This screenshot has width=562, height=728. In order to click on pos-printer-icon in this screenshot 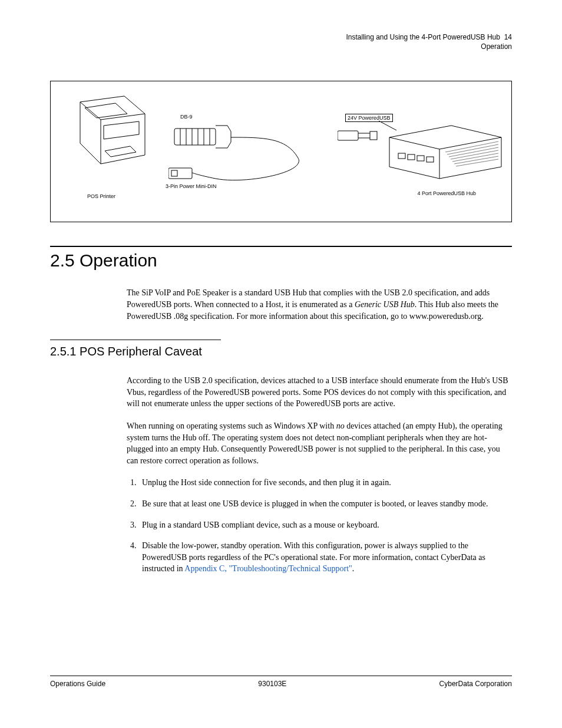, I will do `click(108, 134)`.